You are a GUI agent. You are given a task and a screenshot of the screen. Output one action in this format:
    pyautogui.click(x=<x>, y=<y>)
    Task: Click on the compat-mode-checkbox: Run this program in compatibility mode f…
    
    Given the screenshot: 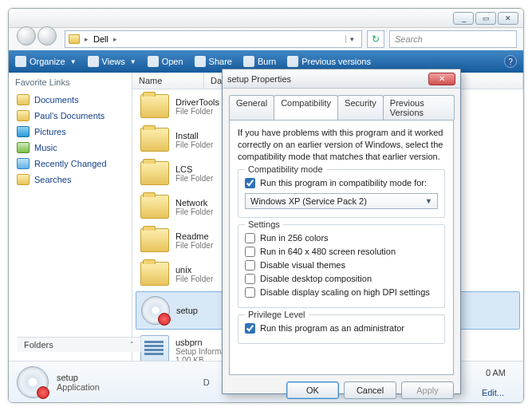 What is the action you would take?
    pyautogui.click(x=341, y=184)
    